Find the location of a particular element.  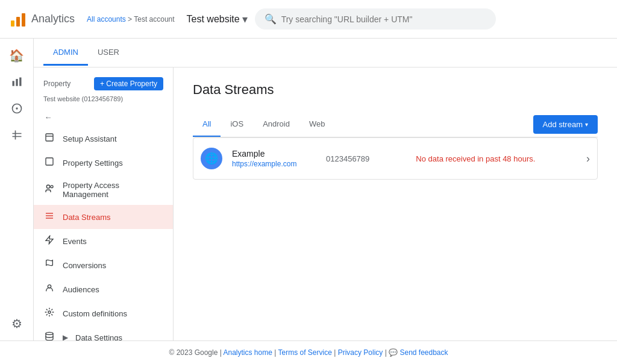

sidebar-icon-settings: ⚙ is located at coordinates (17, 324).